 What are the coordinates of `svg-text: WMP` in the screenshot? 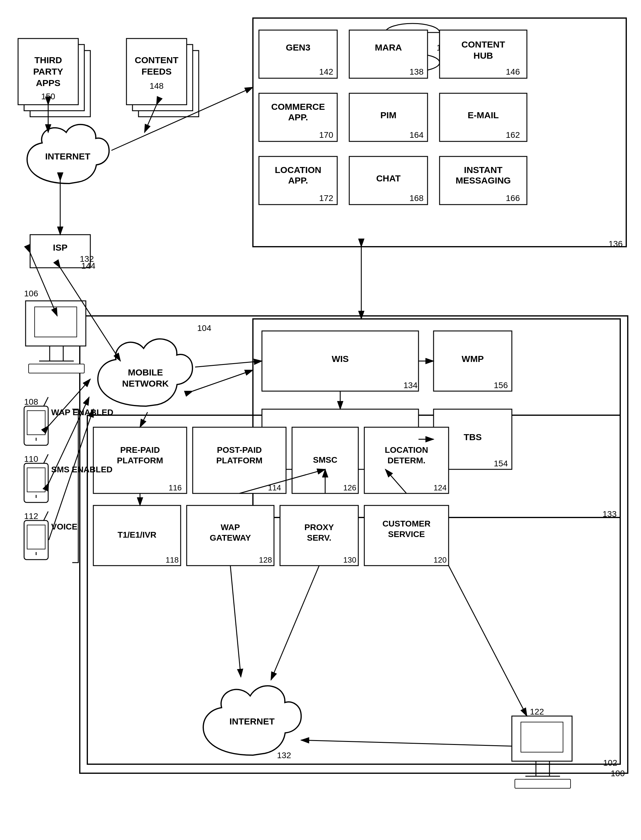 It's located at (472, 359).